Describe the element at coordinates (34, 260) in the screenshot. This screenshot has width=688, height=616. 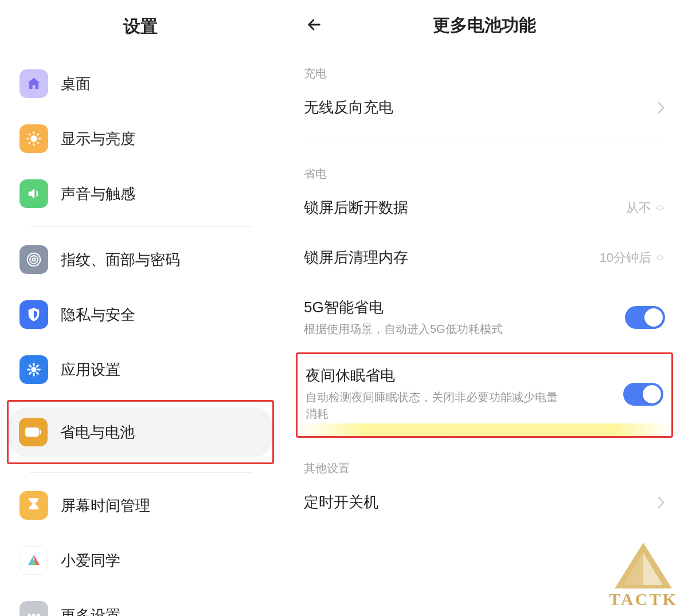
I see `fingerprint-icon` at that location.